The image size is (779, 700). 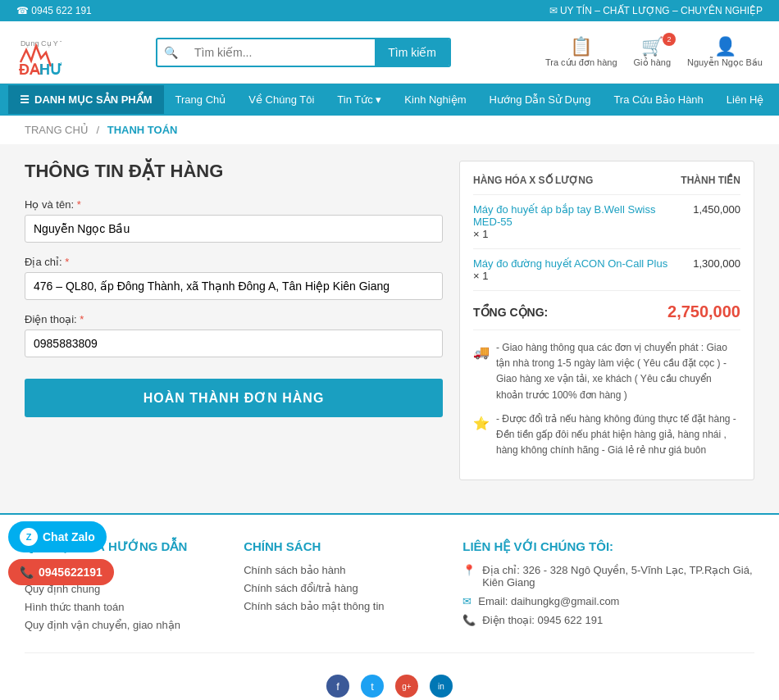 What do you see at coordinates (98, 130) in the screenshot?
I see `breadcrumb-sep: /` at bounding box center [98, 130].